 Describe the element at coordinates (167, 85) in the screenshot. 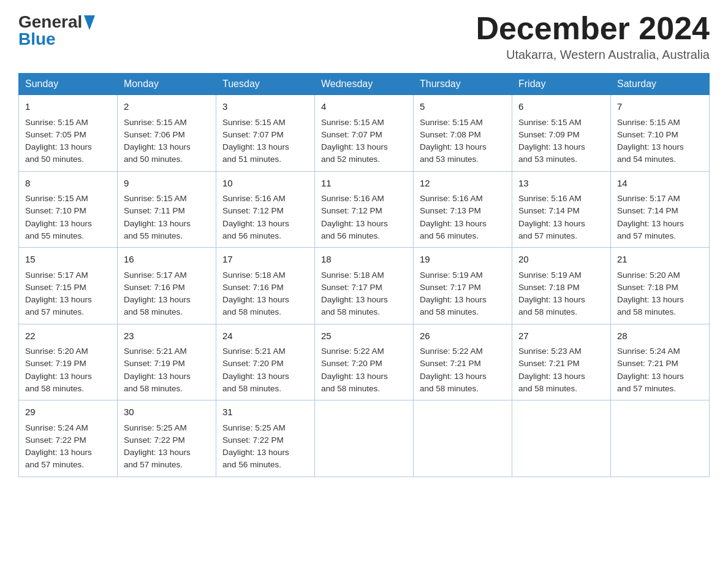

I see `col-monday: Monday` at that location.